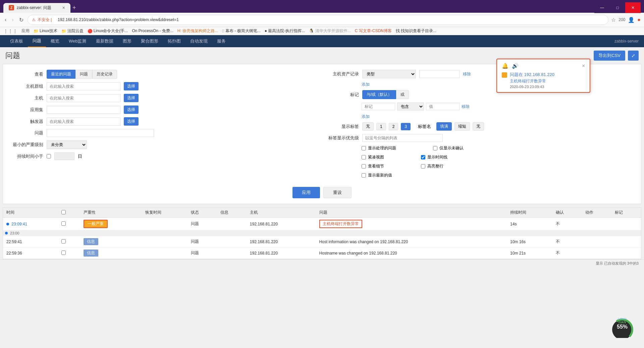  I want to click on nav-latest: 最新数据, so click(105, 41).